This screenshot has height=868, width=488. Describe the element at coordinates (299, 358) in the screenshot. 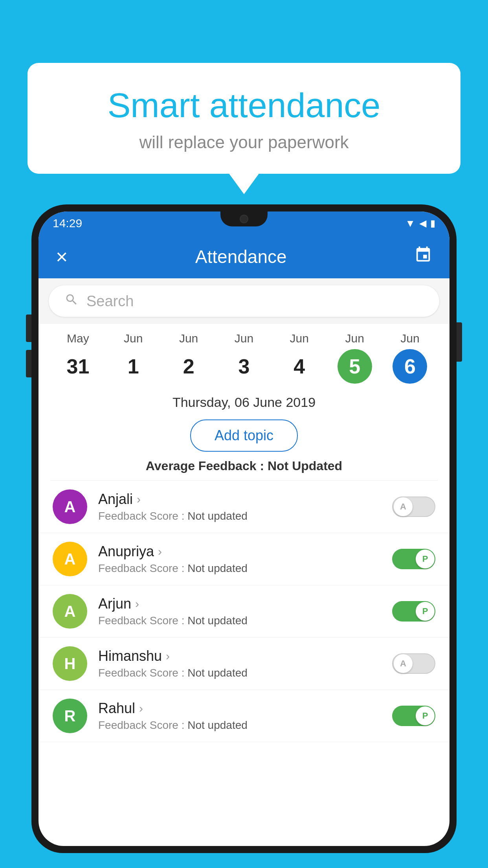

I see `calendar-day: Jun4` at that location.